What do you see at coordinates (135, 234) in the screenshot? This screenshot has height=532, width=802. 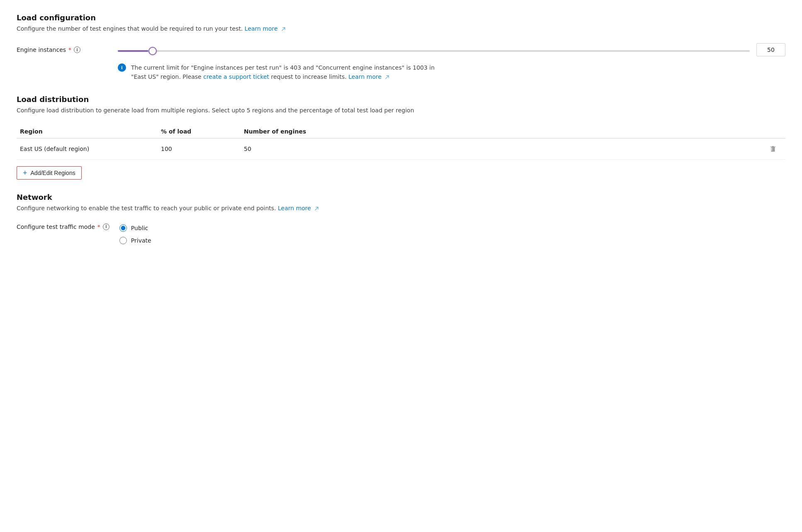 I see `traffic-mode-radio-group: Public Private` at bounding box center [135, 234].